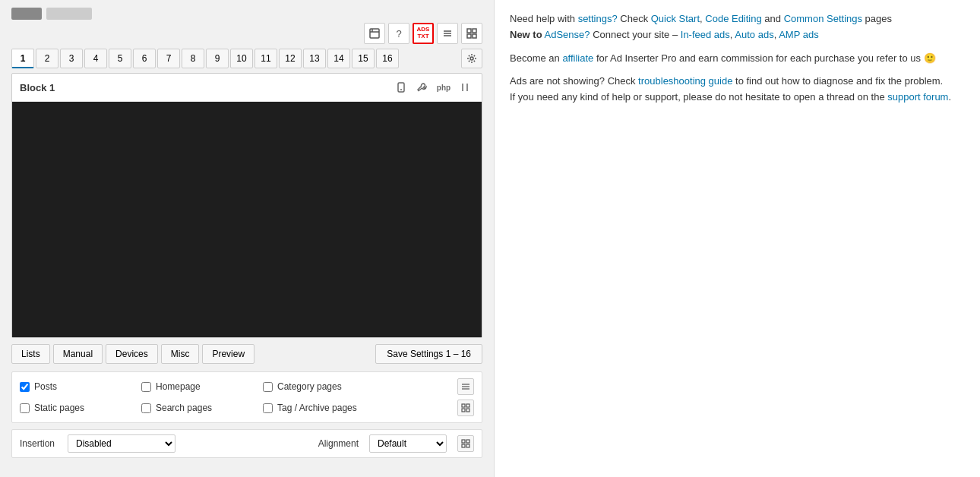  Describe the element at coordinates (266, 58) in the screenshot. I see `block-tab-11: 11` at that location.